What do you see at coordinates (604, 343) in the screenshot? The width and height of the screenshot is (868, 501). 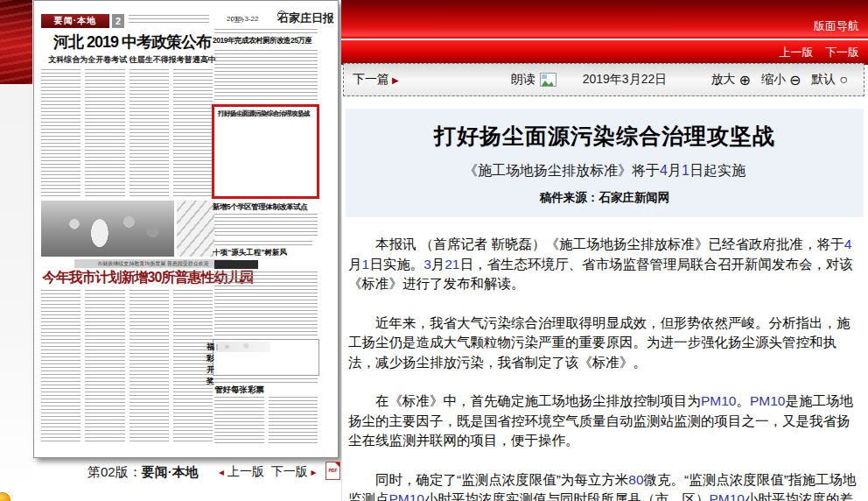 I see `article-paragraph: 近年来，我省大气污染综合治理取得明显成效，但形势依然严峻。分析指出，施工扬尘仍是…` at bounding box center [604, 343].